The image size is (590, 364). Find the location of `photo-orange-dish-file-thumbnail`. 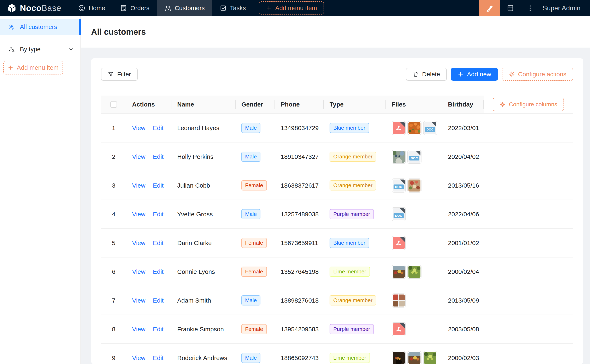

photo-orange-dish-file-thumbnail is located at coordinates (414, 128).